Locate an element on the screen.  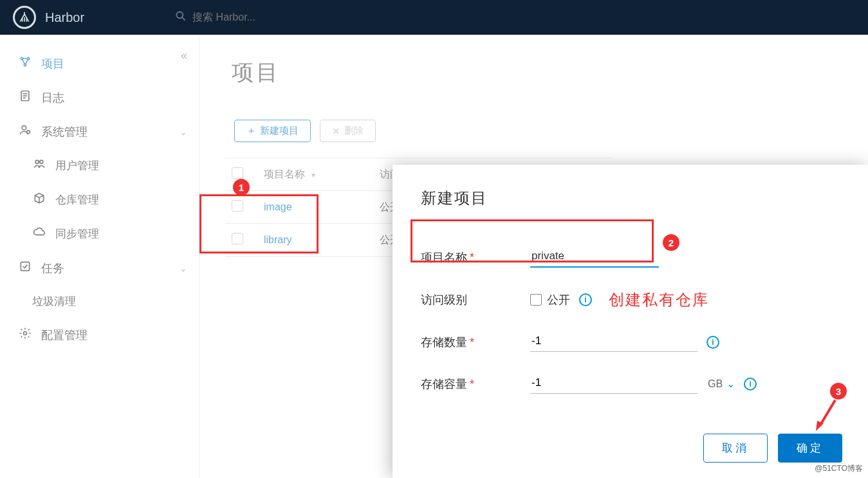
modal-actions: 取消 确定 is located at coordinates (773, 448).